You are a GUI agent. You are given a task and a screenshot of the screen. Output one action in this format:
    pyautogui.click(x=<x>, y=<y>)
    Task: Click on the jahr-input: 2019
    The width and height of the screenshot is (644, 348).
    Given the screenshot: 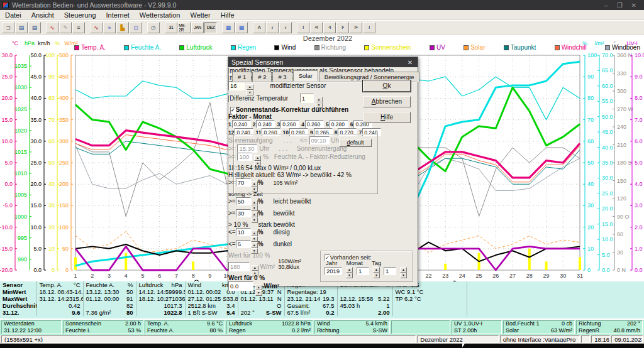 What is the action you would take?
    pyautogui.click(x=333, y=271)
    